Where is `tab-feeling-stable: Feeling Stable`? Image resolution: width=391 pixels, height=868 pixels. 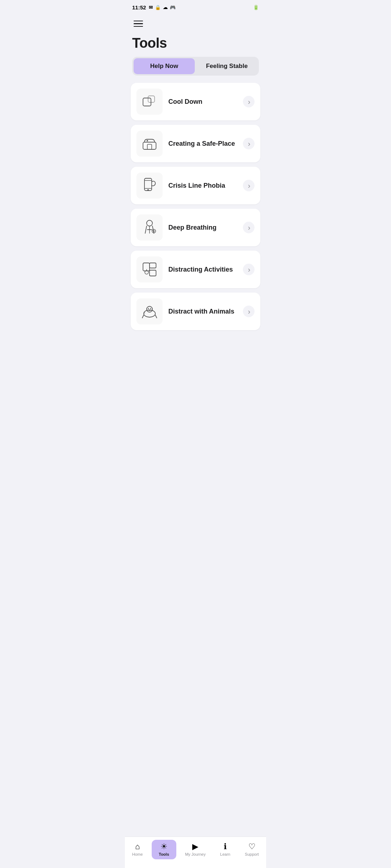
tab-feeling-stable: Feeling Stable is located at coordinates (227, 66).